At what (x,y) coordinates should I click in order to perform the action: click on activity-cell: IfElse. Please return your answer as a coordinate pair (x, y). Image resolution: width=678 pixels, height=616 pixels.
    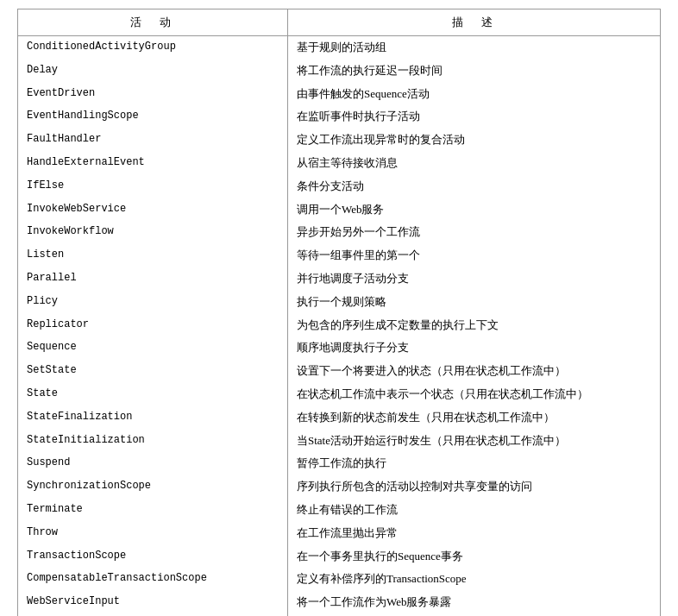
    Looking at the image, I should click on (153, 186).